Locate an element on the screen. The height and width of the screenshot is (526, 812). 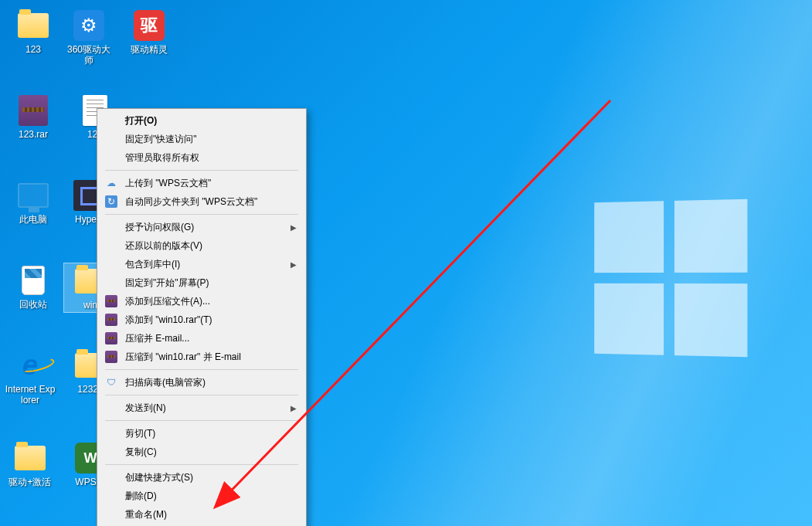
menu-item: 固定到"快速访问" is located at coordinates (202, 139).